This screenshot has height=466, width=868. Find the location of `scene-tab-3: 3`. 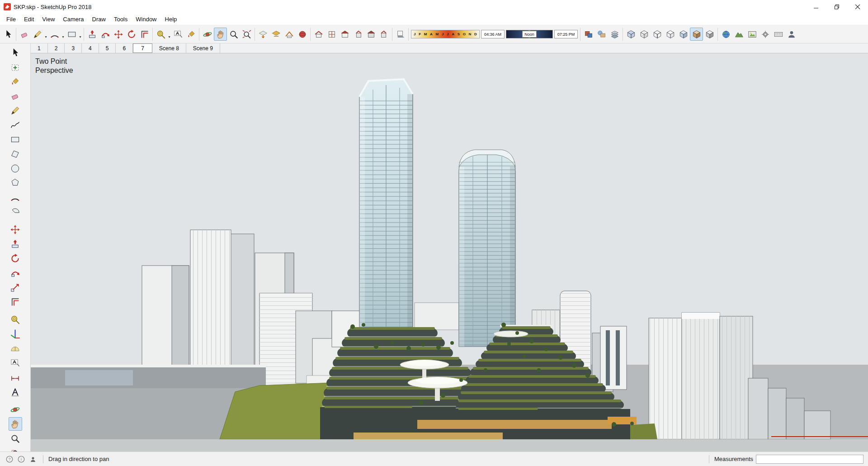

scene-tab-3: 3 is located at coordinates (73, 48).